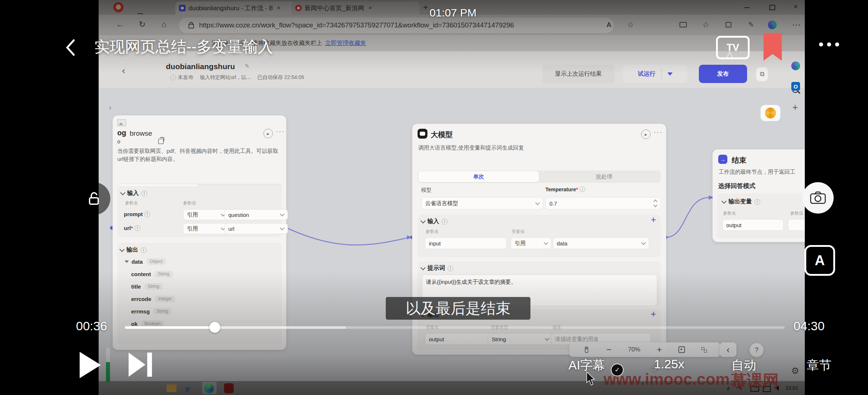 This screenshot has height=395, width=868. Describe the element at coordinates (578, 74) in the screenshot. I see `show-last-run-button: 显示上次运行结果` at that location.